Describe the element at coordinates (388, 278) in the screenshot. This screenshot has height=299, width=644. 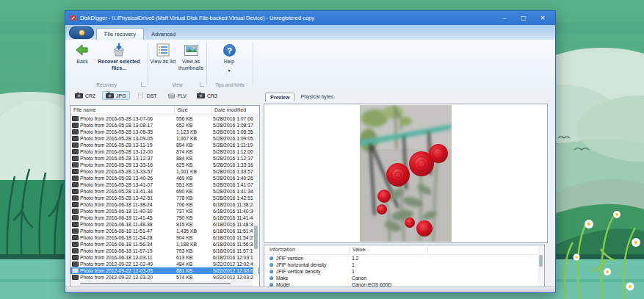
I see `info-value: Canon` at that location.